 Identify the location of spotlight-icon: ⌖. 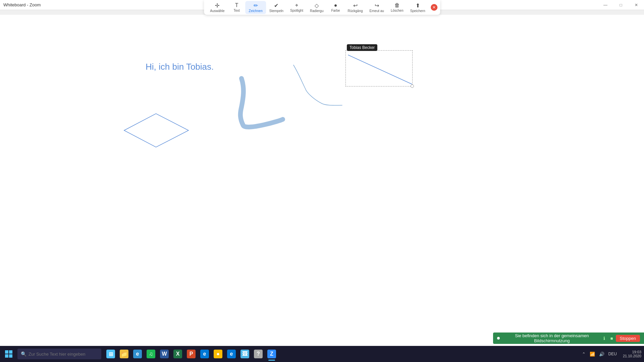
(297, 5).